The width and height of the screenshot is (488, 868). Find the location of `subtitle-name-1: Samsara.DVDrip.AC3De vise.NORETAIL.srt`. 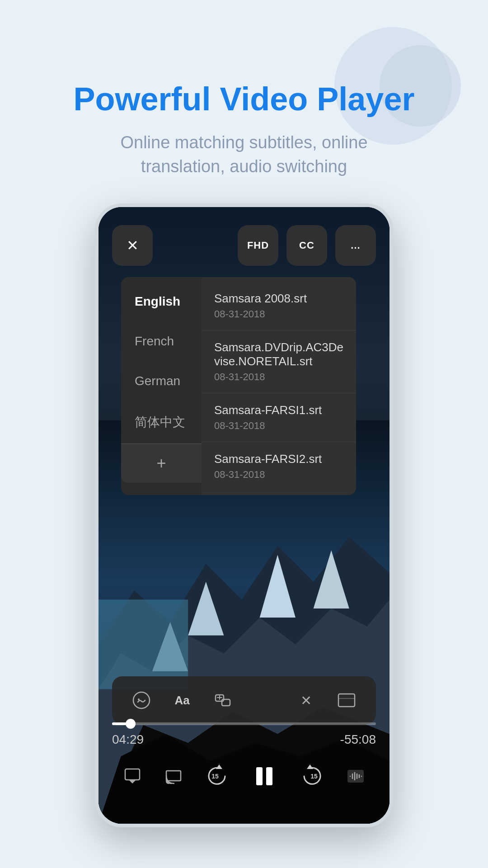

subtitle-name-1: Samsara.DVDrip.AC3De vise.NORETAIL.srt is located at coordinates (279, 354).